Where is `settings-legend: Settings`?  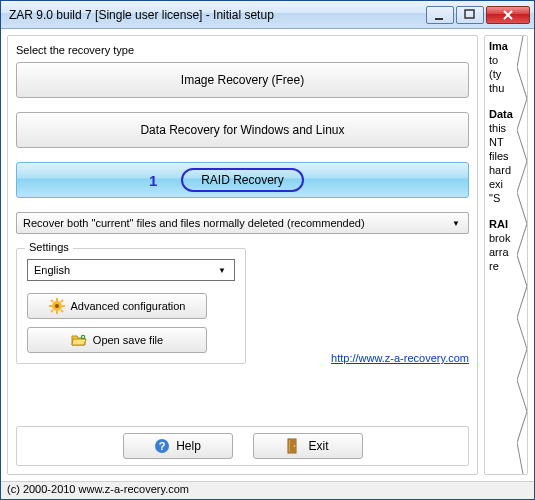 settings-legend: Settings is located at coordinates (49, 247).